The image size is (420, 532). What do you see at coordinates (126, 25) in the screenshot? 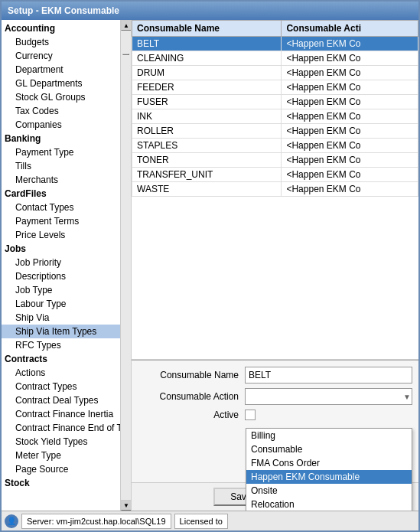
I see `scroll-up-btn: ▲` at bounding box center [126, 25].